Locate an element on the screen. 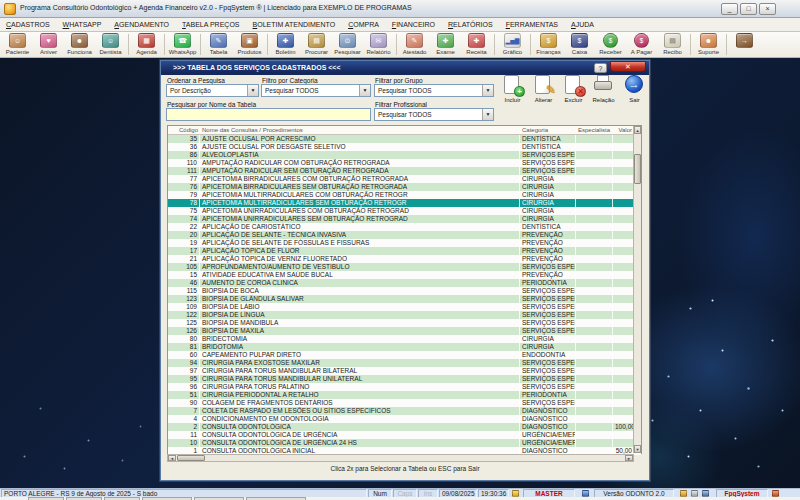 The image size is (800, 500). grupo-select: Pesquisar TODOS ▼ is located at coordinates (434, 90).